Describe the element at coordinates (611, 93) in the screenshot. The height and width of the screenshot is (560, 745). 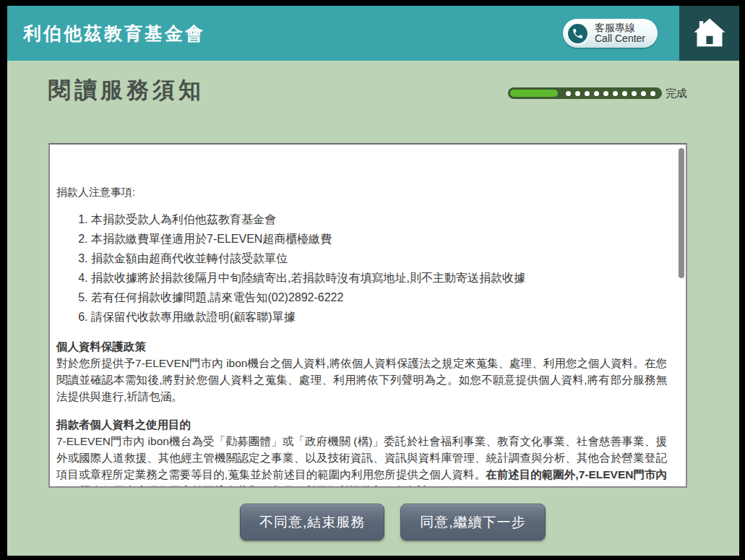
I see `progress-dots` at that location.